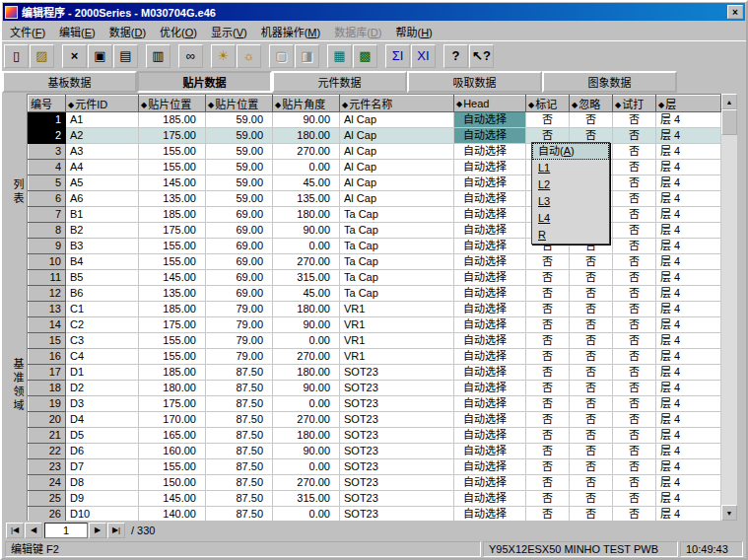  I want to click on col-header-place-x: ◆贴片位置, so click(172, 105).